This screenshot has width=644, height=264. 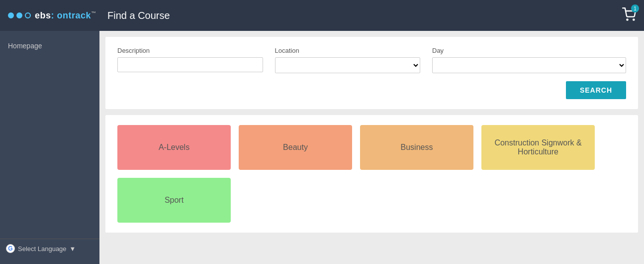 I want to click on search-fields: Description Location Day, so click(x=372, y=60).